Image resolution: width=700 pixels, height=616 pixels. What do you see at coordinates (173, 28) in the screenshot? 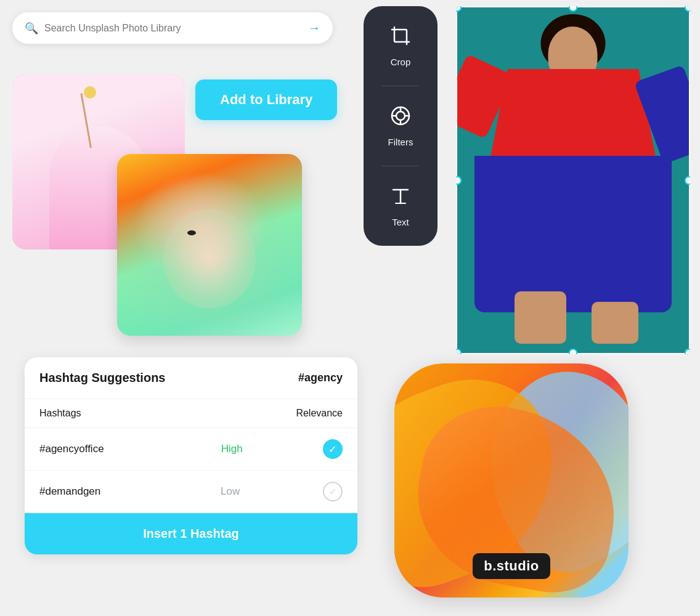
I see `search-bar: 🔍 →` at bounding box center [173, 28].